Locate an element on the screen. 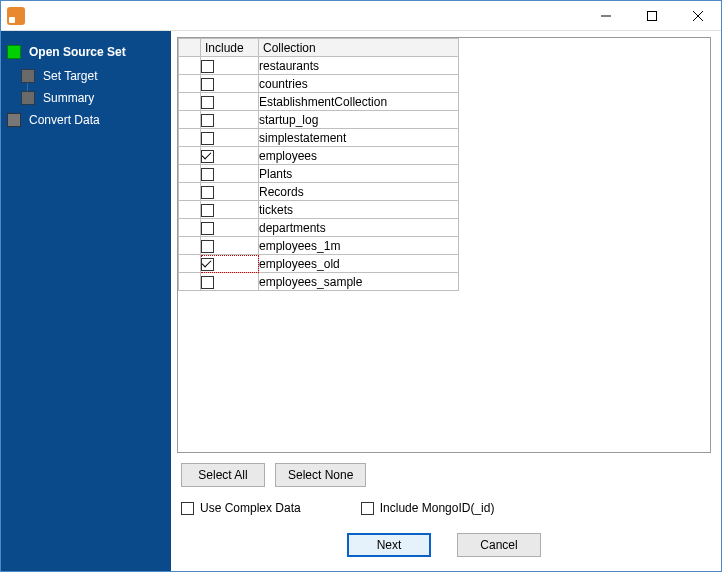  collection-name-cell: restaurants is located at coordinates (359, 66).